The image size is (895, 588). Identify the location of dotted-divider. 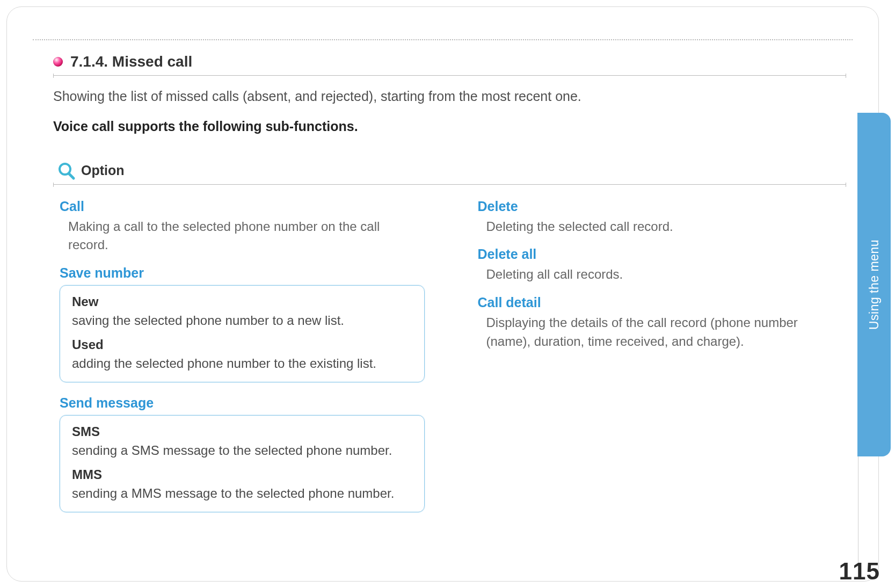
(442, 40).